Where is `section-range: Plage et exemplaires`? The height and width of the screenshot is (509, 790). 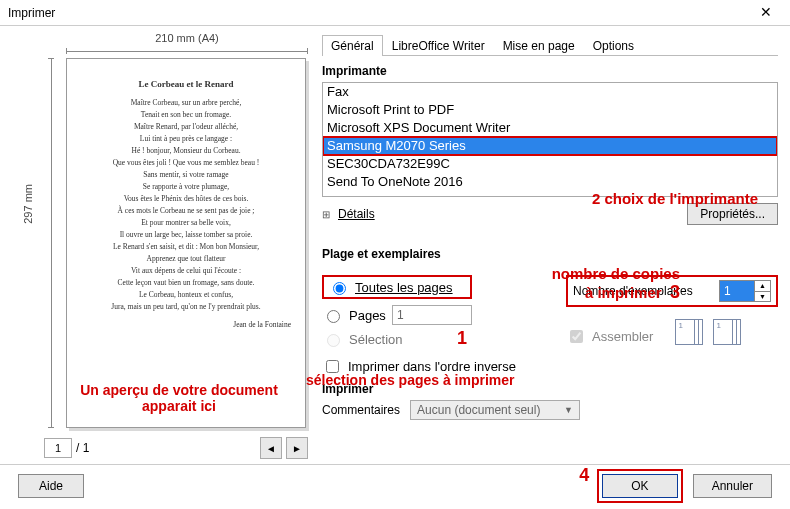 section-range: Plage et exemplaires is located at coordinates (550, 254).